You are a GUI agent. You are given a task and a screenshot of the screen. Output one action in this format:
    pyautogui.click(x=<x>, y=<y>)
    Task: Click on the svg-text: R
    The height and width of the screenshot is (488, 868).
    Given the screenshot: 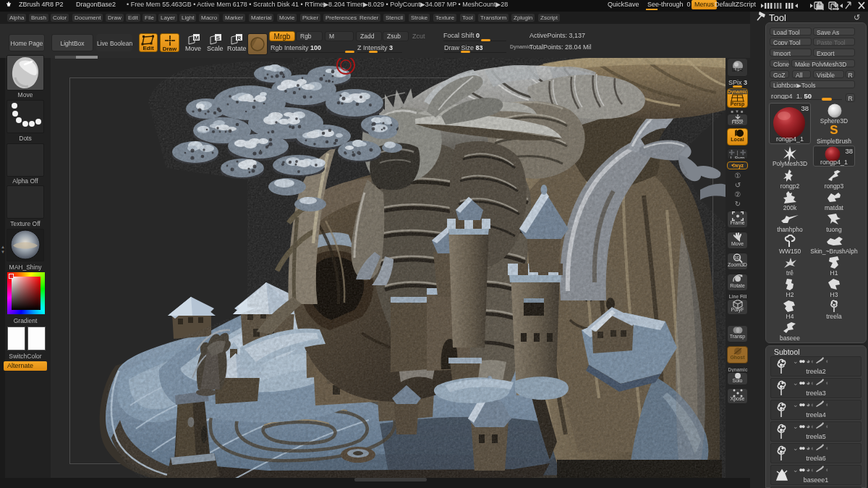 What is the action you would take?
    pyautogui.click(x=239, y=38)
    